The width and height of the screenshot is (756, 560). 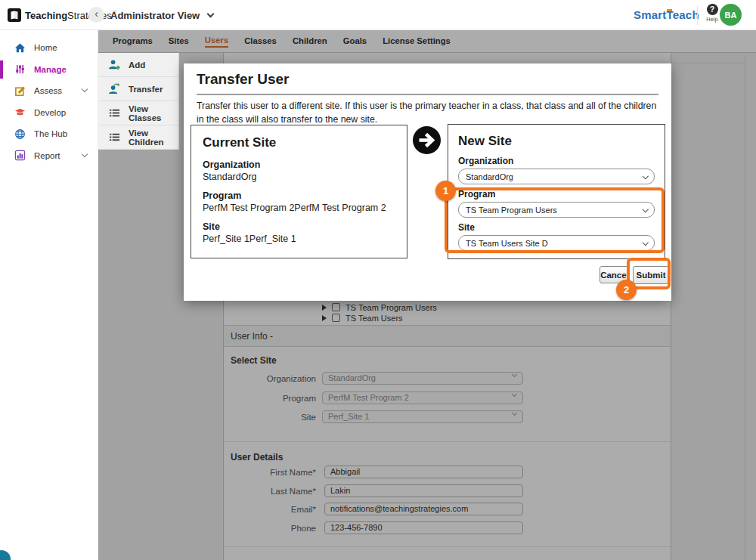 What do you see at coordinates (490, 177) in the screenshot?
I see `select-value: StandardOrg` at bounding box center [490, 177].